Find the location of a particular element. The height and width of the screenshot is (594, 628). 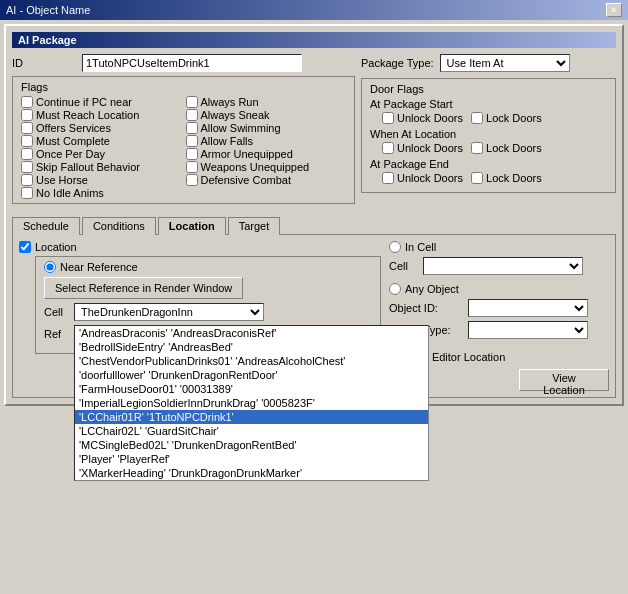

flag-allow-swimming-check is located at coordinates (192, 128).